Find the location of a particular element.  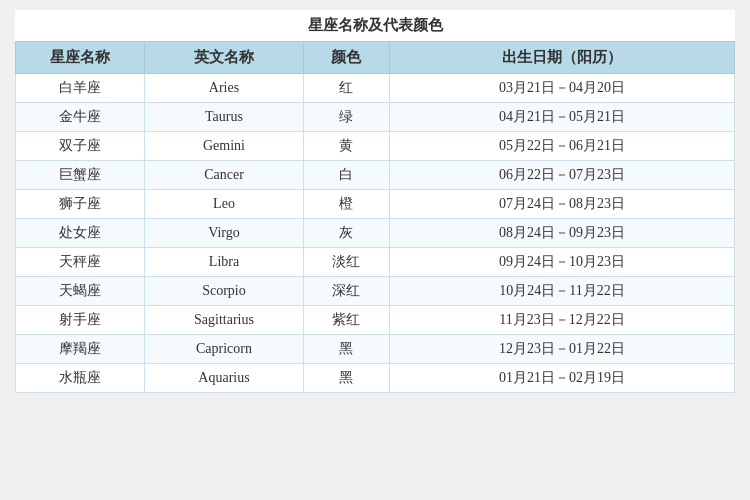

cell-date: 01月21日－02月19日 is located at coordinates (562, 378).